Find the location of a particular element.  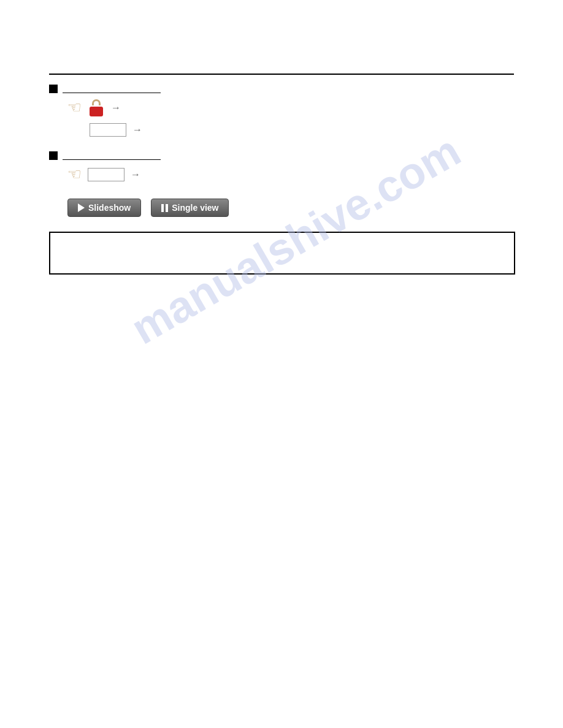

single-view-label: Single view is located at coordinates (195, 208).